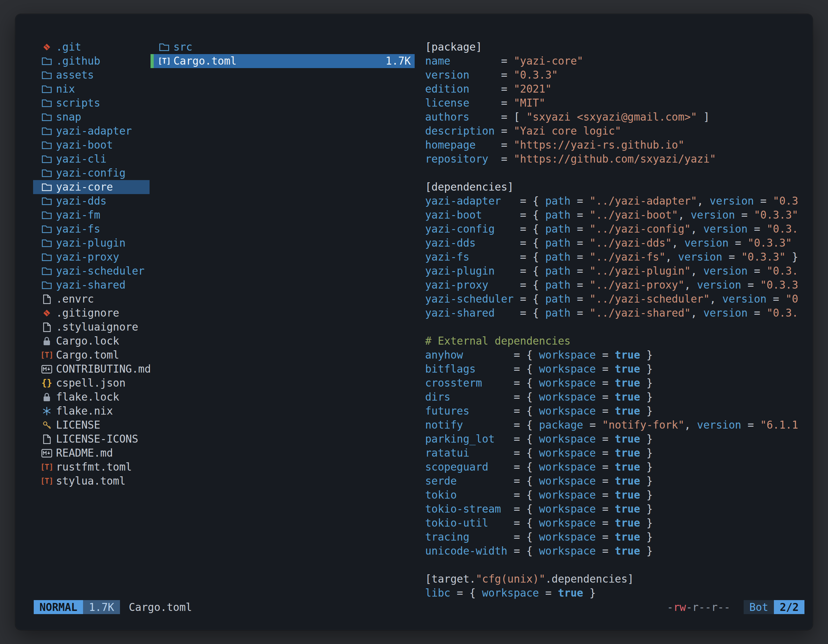  What do you see at coordinates (91, 481) in the screenshot?
I see `file-row-stylua.toml: [T]stylua.toml` at bounding box center [91, 481].